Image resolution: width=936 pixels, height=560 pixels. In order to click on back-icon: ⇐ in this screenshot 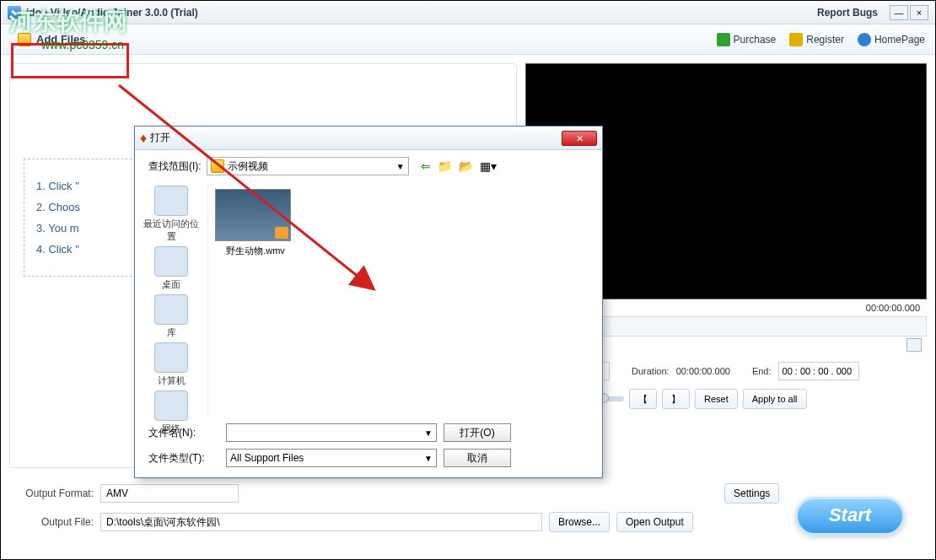, I will do `click(426, 166)`.